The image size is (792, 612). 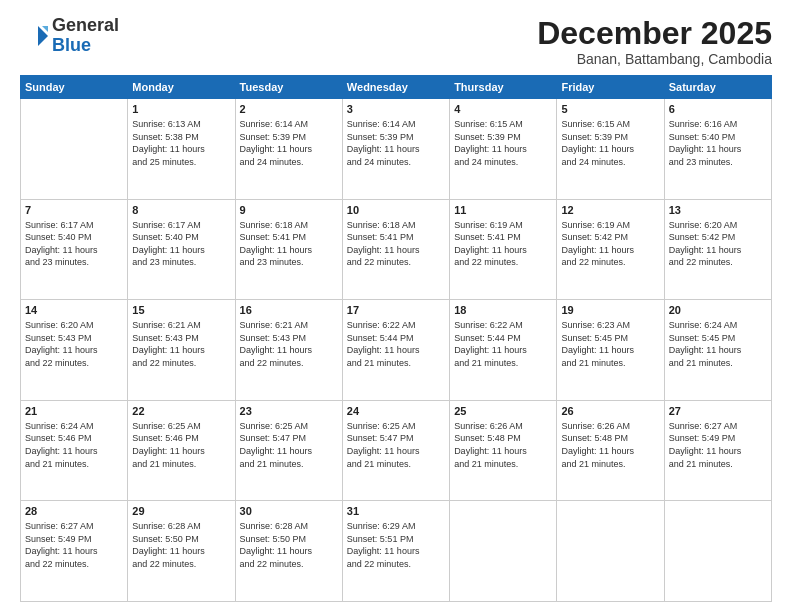 What do you see at coordinates (503, 310) in the screenshot?
I see `day-number: 18` at bounding box center [503, 310].